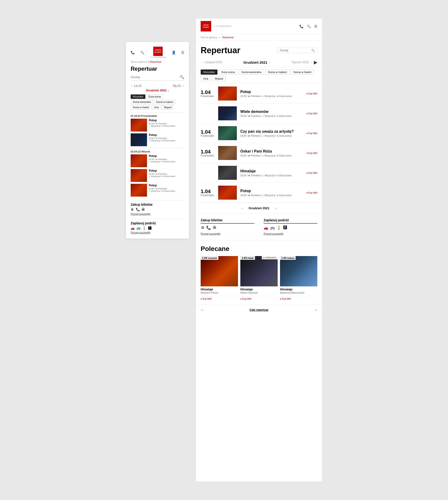  What do you see at coordinates (309, 27) in the screenshot?
I see `search-icon: 🔍` at bounding box center [309, 27].